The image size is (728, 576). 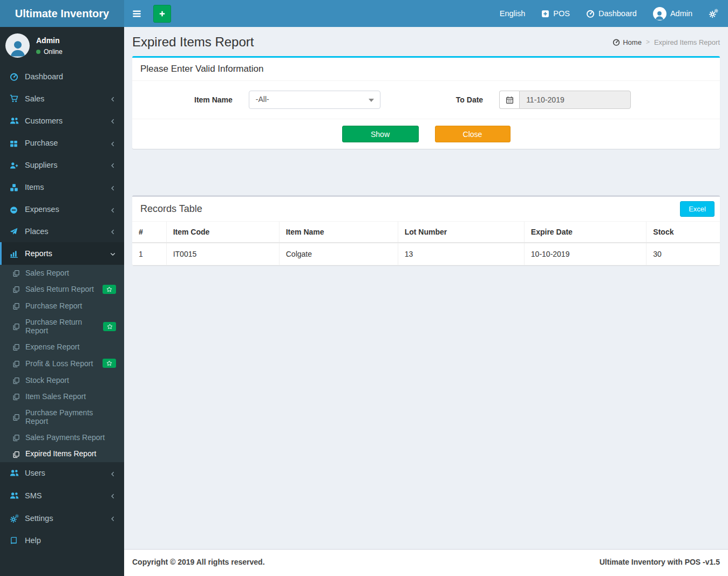 What do you see at coordinates (62, 437) in the screenshot?
I see `submenu-item-sales-payments-report: Sales Payments Report` at bounding box center [62, 437].